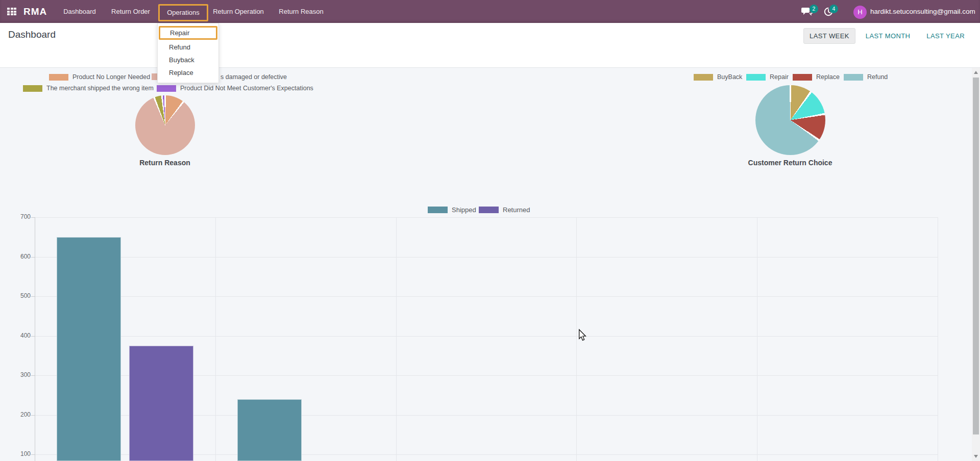 Image resolution: width=980 pixels, height=461 pixels. I want to click on legend-label: BuyBack, so click(730, 77).